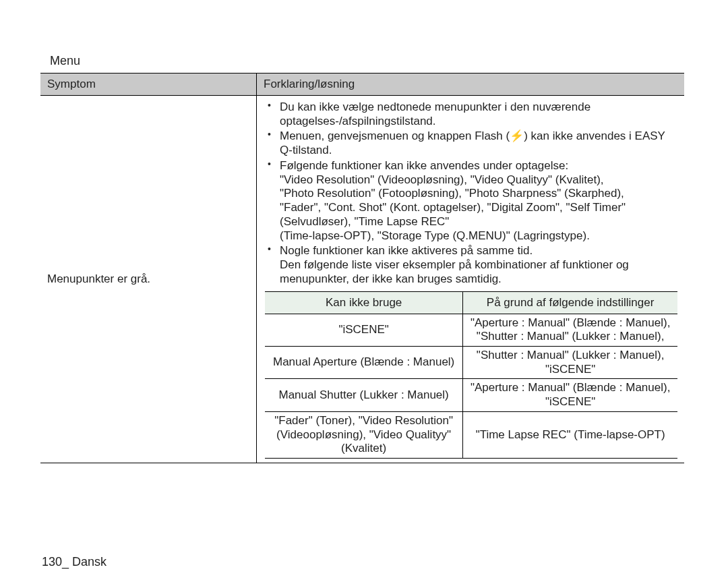 This screenshot has height=584, width=728. What do you see at coordinates (479, 265) in the screenshot?
I see `list-item: Nogle funktioner kan ikke aktiveres på s…` at bounding box center [479, 265].